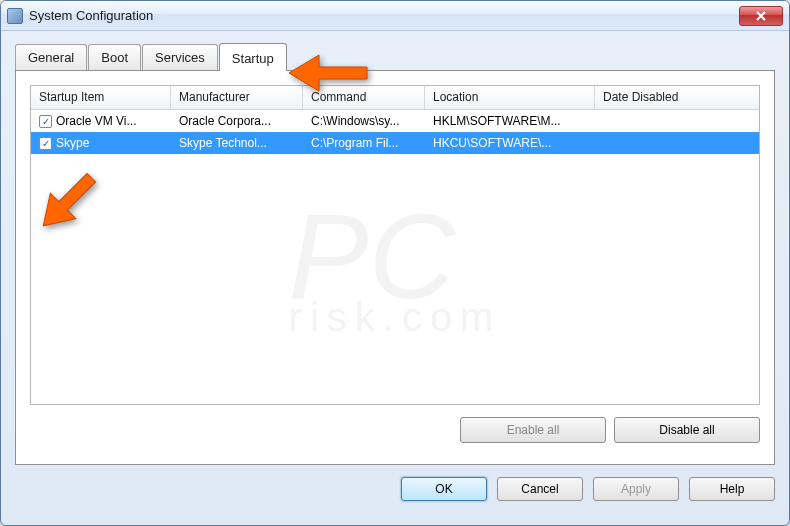  Describe the element at coordinates (364, 121) in the screenshot. I see `cell-command: C:\Windows\sy...` at that location.